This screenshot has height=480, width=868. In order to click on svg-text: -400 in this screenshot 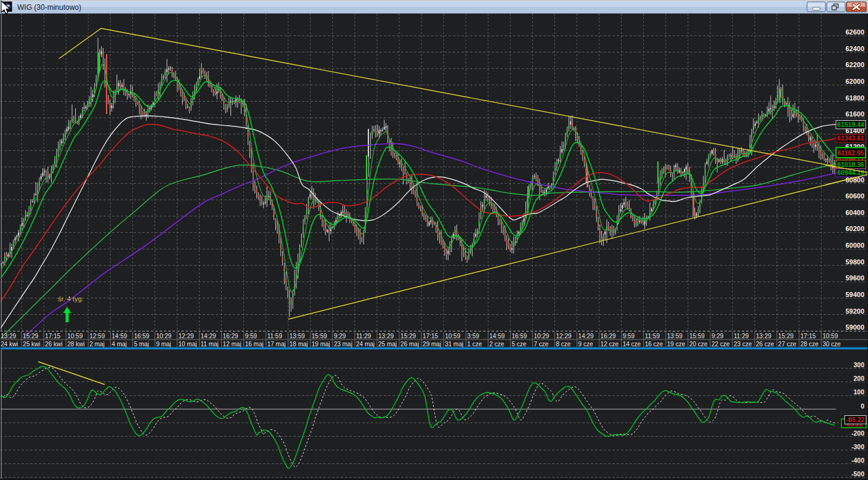, I will do `click(858, 460)`.